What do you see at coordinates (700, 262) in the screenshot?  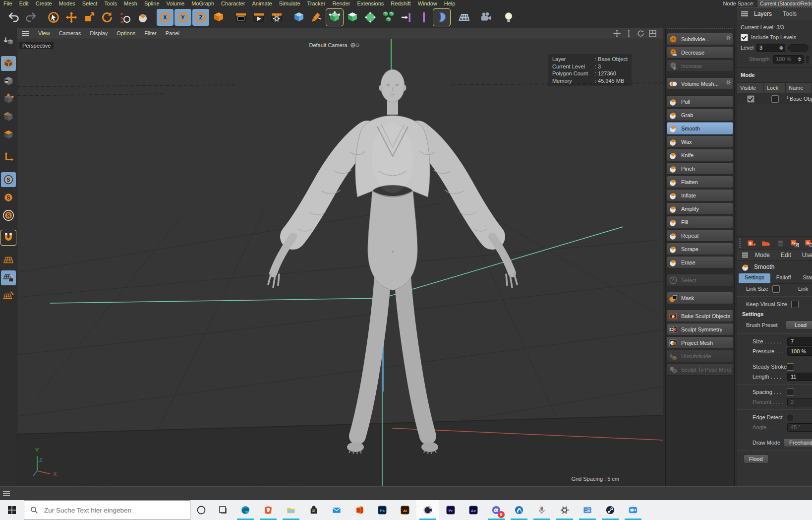 I see `erase-button: Erase` at bounding box center [700, 262].